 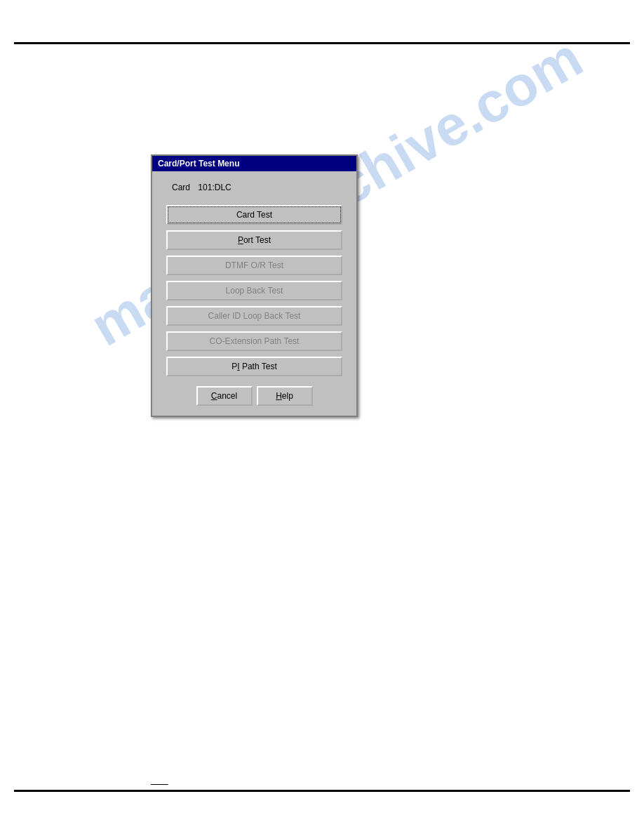 What do you see at coordinates (254, 316) in the screenshot?
I see `caller-id-test-button: Caller ID Loop Back Test` at bounding box center [254, 316].